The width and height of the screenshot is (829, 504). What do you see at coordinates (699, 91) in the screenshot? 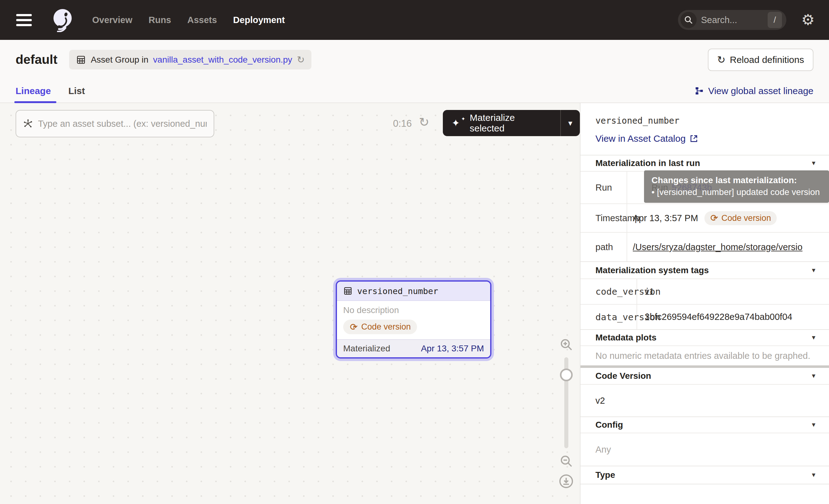
I see `lineage-graph-icon` at bounding box center [699, 91].